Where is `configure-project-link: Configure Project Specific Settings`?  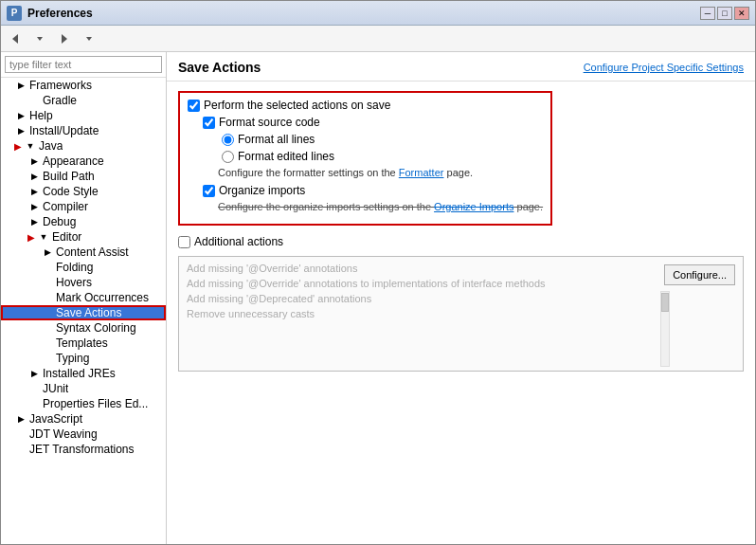
configure-project-link: Configure Project Specific Settings is located at coordinates (663, 67).